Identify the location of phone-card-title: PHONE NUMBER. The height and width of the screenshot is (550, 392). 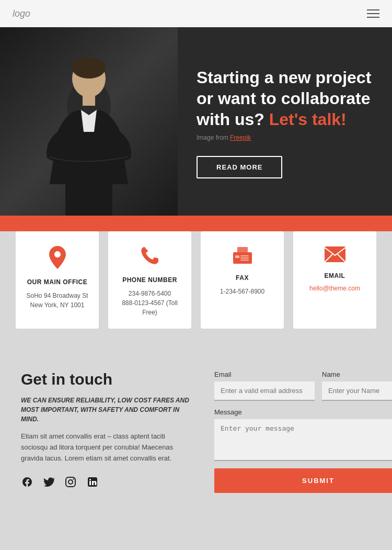
(149, 280).